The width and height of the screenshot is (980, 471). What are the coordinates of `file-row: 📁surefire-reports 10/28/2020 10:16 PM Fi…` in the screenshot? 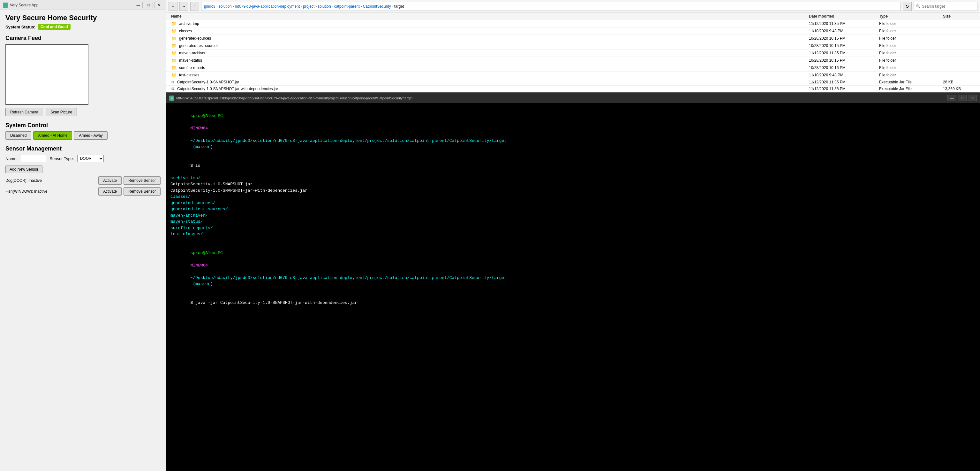 It's located at (573, 68).